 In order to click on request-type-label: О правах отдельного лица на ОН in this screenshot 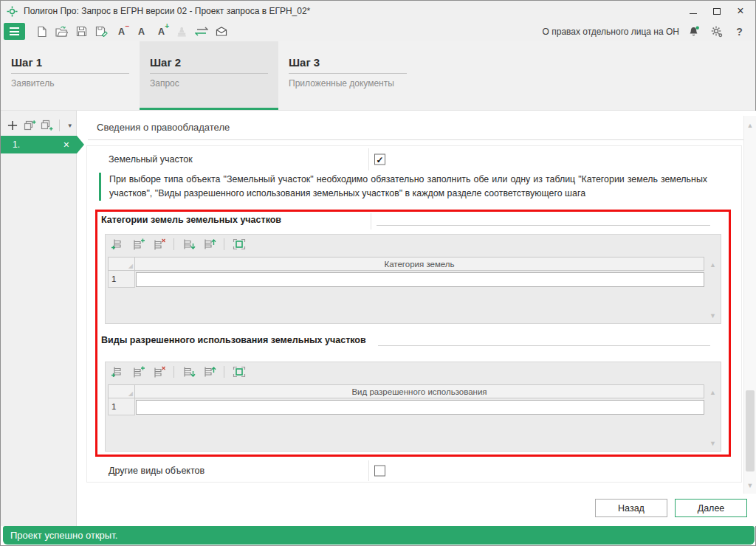, I will do `click(611, 32)`.